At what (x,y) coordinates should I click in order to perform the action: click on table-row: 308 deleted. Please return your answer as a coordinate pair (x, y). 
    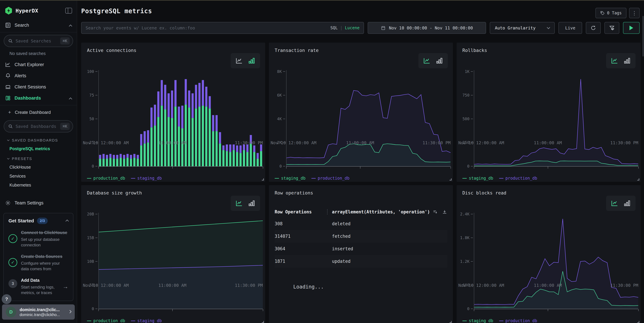
    Looking at the image, I should click on (361, 224).